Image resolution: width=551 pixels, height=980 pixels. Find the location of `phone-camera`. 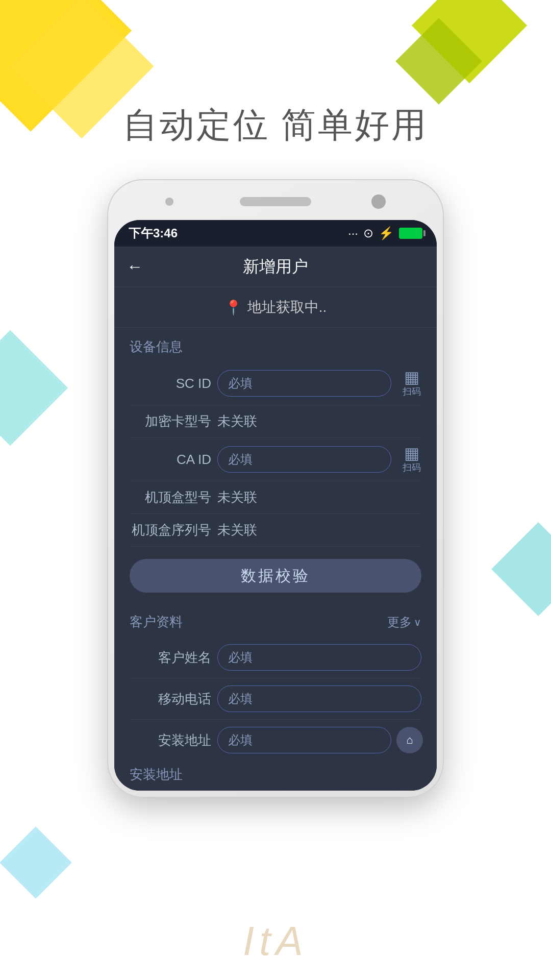

phone-camera is located at coordinates (379, 202).